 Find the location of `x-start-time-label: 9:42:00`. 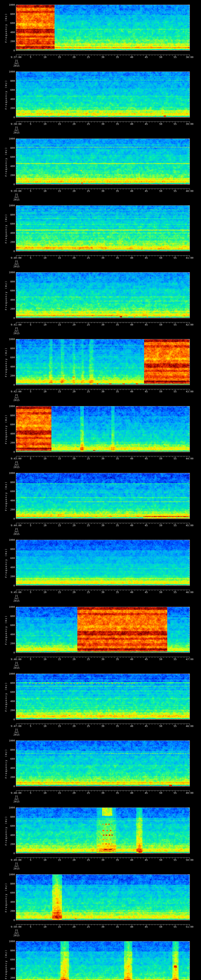

x-start-time-label: 9:42:00 is located at coordinates (16, 392).